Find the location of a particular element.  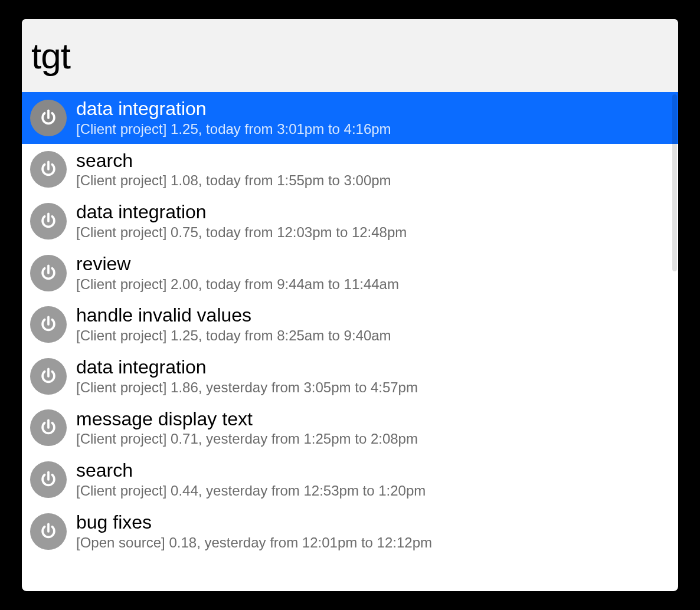

result-title: message display text is located at coordinates (247, 419).